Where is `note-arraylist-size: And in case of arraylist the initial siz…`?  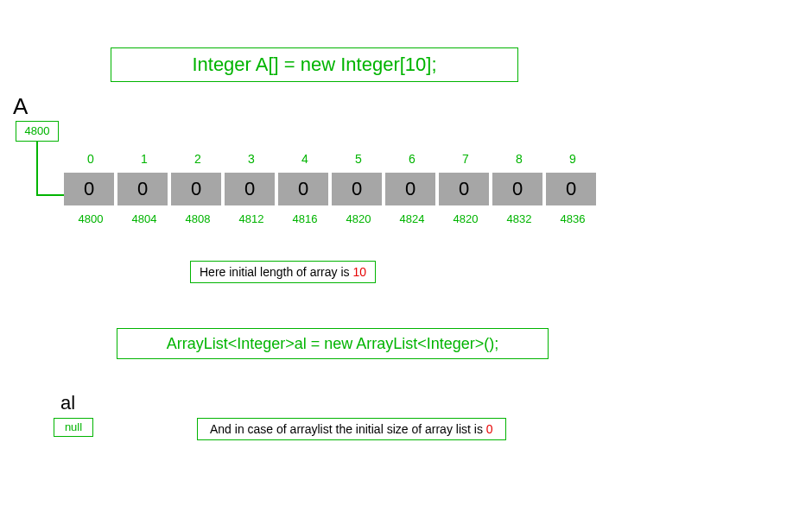 note-arraylist-size: And in case of arraylist the initial siz… is located at coordinates (352, 429).